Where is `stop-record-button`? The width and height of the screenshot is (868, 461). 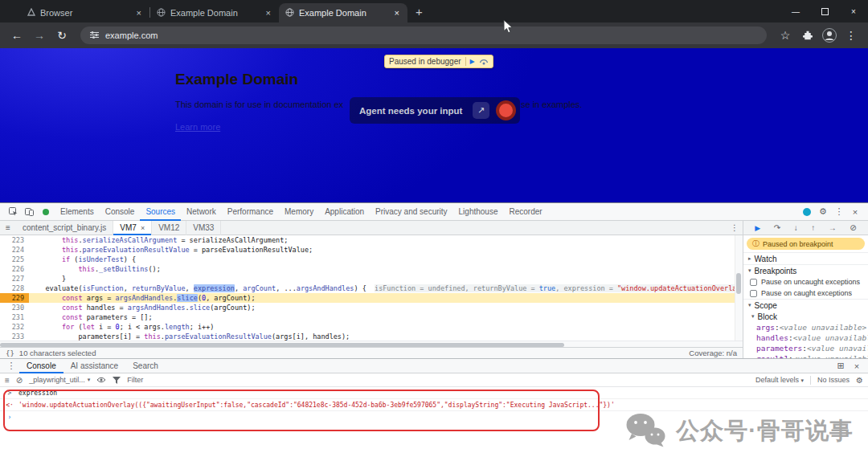
stop-record-button is located at coordinates (506, 111).